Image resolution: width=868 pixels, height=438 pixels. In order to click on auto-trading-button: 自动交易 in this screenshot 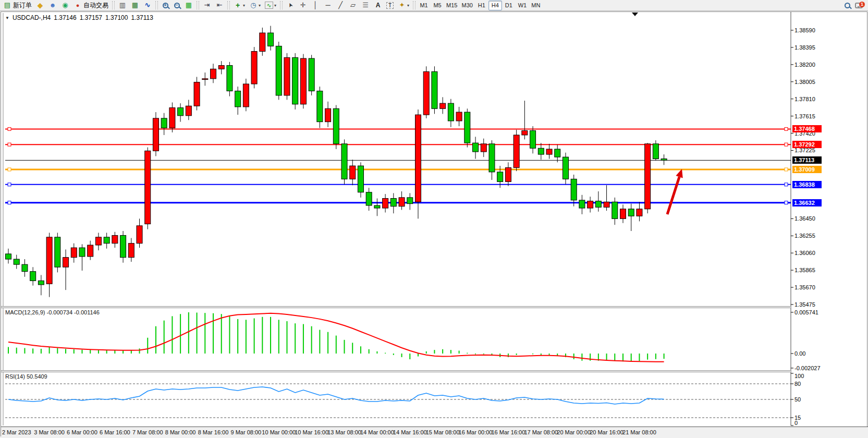, I will do `click(91, 5)`.